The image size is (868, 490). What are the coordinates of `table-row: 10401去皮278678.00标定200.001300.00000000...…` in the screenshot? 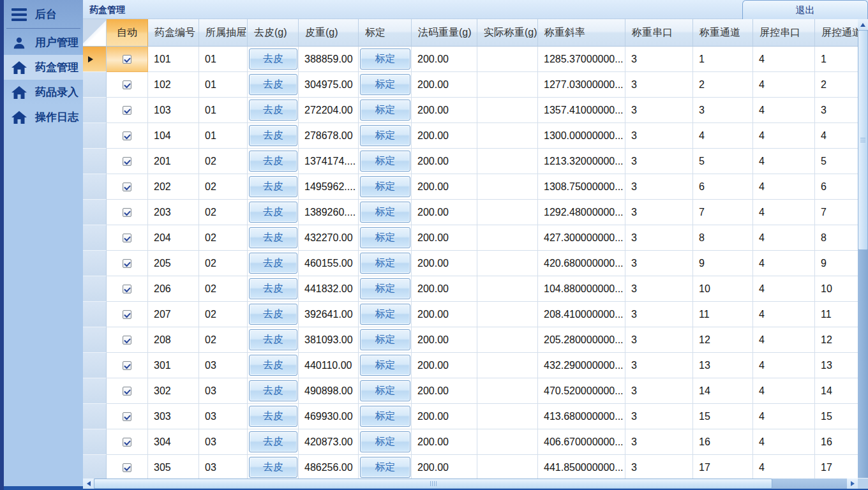 It's located at (470, 136).